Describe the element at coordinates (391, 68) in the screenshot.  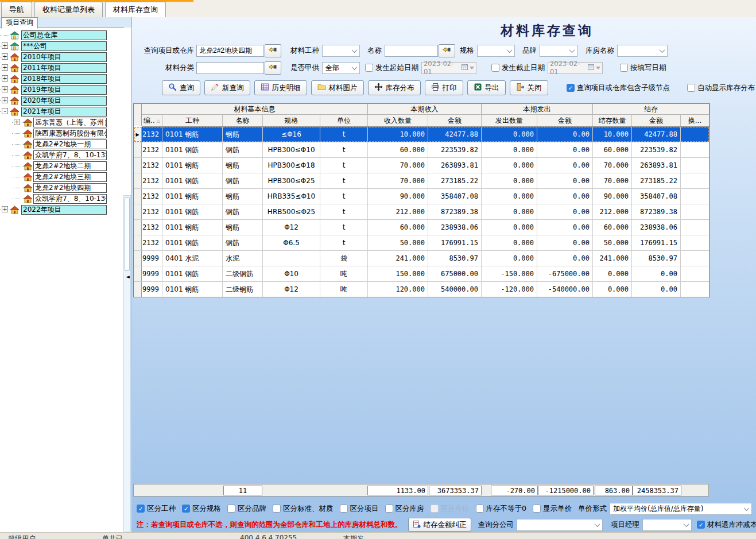
I see `date-start-checkbox: 发生起始日期` at that location.